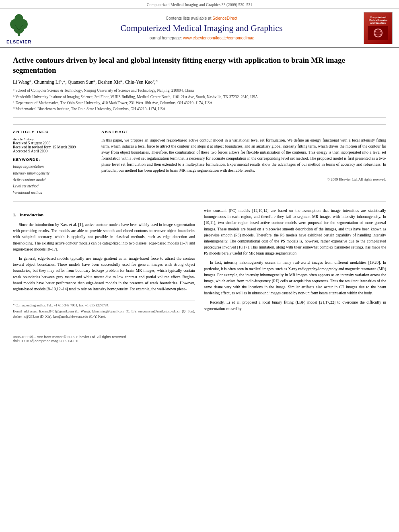 The width and height of the screenshot is (399, 532). Describe the element at coordinates (200, 29) in the screenshot. I see `journal-header: ELSEVIER Contents lists available at Sci…` at that location.